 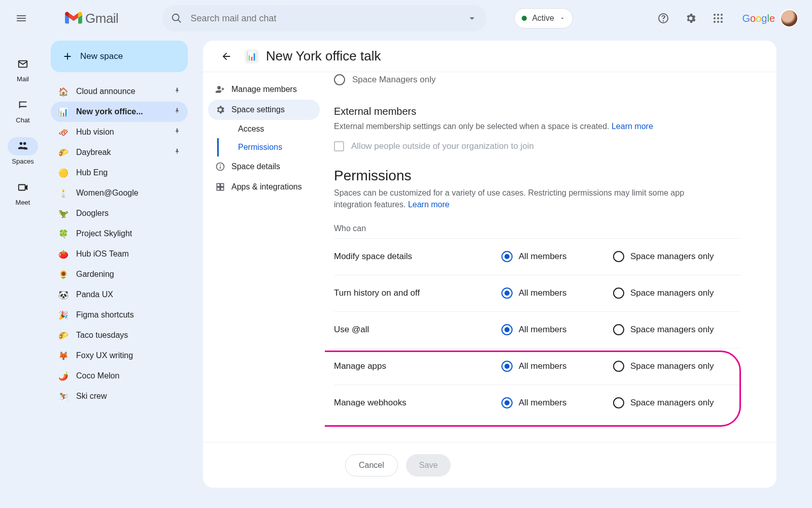 I want to click on space-item: 🕯️Women@Google, so click(x=119, y=193).